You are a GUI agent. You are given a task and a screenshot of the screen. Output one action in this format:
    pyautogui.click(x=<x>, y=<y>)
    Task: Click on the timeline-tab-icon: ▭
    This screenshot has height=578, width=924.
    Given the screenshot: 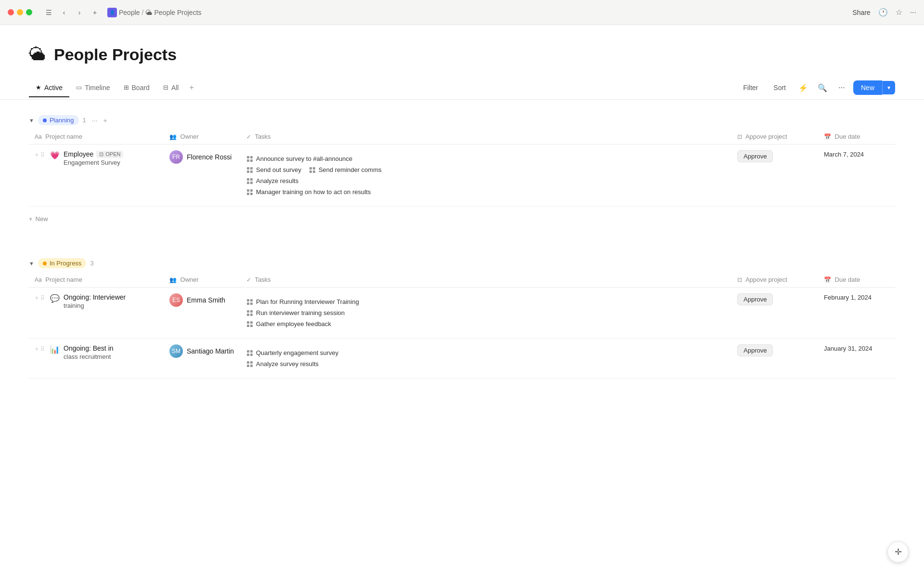 What is the action you would take?
    pyautogui.click(x=79, y=88)
    